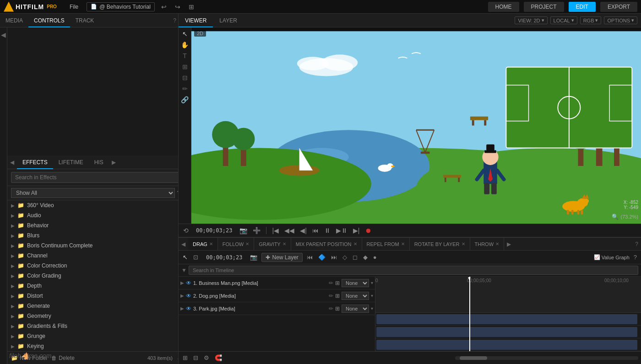 This screenshot has width=641, height=364. I want to click on redo-btn: ↪, so click(178, 7).